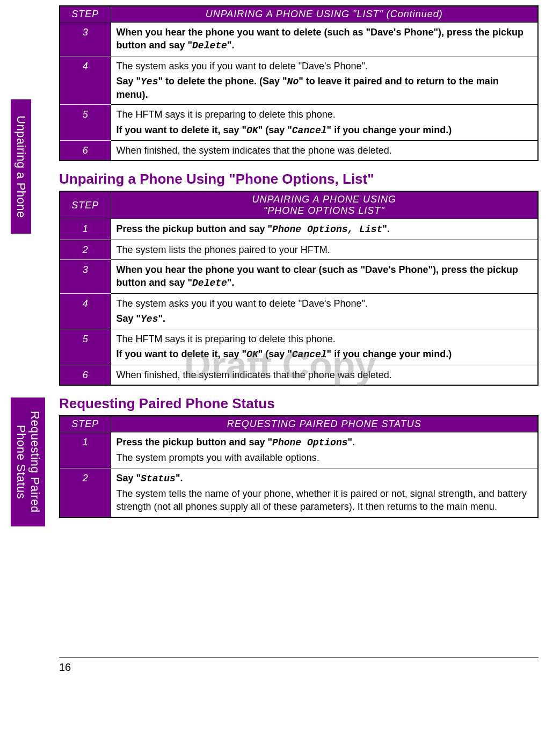  What do you see at coordinates (299, 14) in the screenshot?
I see `table-header-row: STEP UNPAIRING A PHONE USING "LIST" (Con…` at bounding box center [299, 14].